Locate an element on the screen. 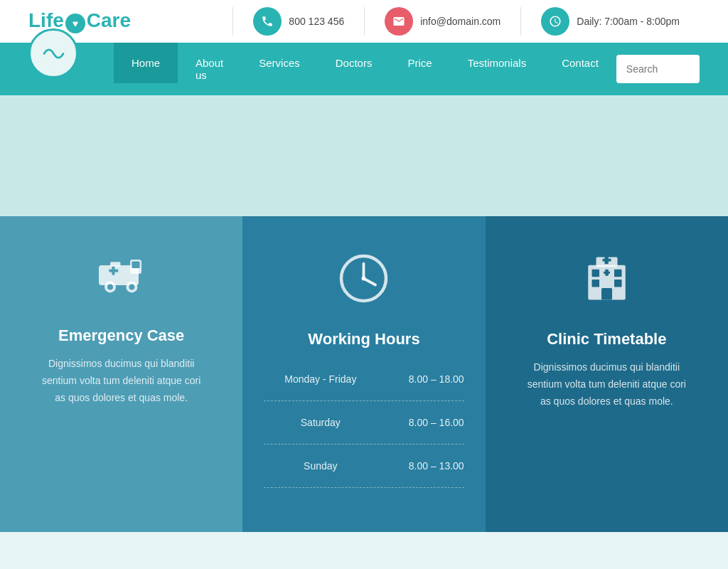 This screenshot has height=569, width=728. nav-item-price: Price is located at coordinates (419, 69).